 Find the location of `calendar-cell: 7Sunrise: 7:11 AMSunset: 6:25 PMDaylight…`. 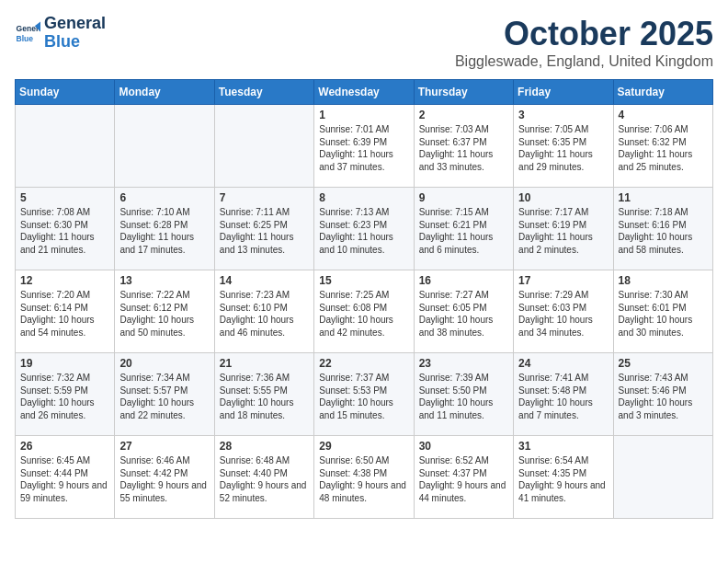

calendar-cell: 7Sunrise: 7:11 AMSunset: 6:25 PMDaylight… is located at coordinates (264, 229).